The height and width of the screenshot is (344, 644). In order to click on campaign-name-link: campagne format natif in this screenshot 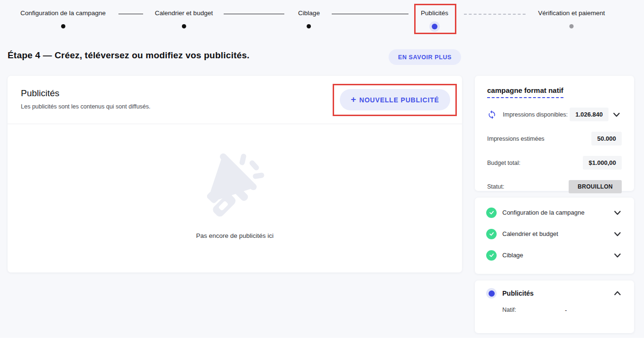, I will do `click(525, 92)`.